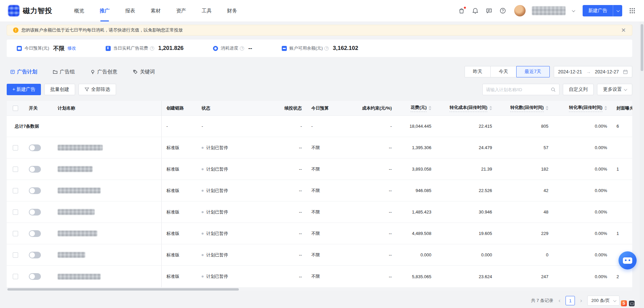 Image resolution: width=644 pixels, height=308 pixels. What do you see at coordinates (79, 11) in the screenshot?
I see `nav-item-overview: 概览` at bounding box center [79, 11].